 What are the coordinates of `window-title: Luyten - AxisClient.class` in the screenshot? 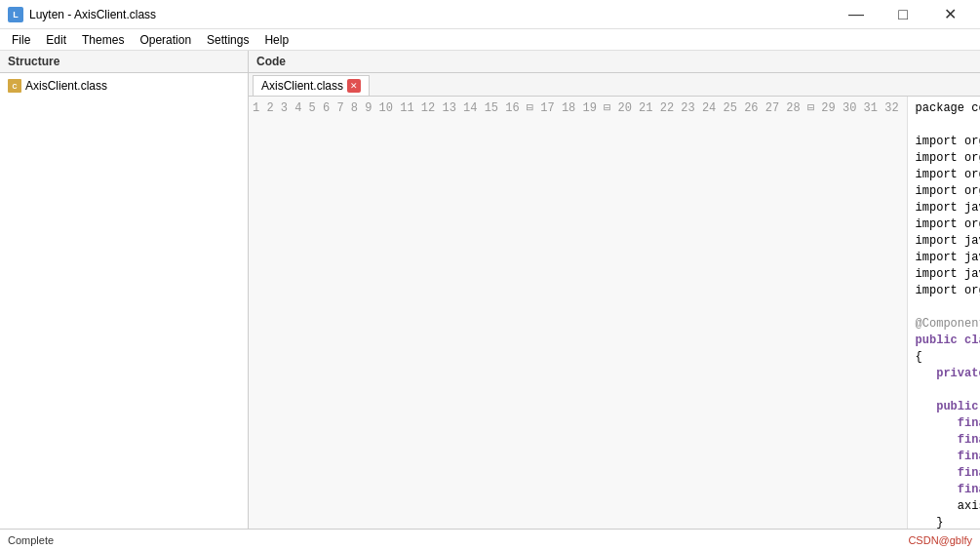 It's located at (93, 15).